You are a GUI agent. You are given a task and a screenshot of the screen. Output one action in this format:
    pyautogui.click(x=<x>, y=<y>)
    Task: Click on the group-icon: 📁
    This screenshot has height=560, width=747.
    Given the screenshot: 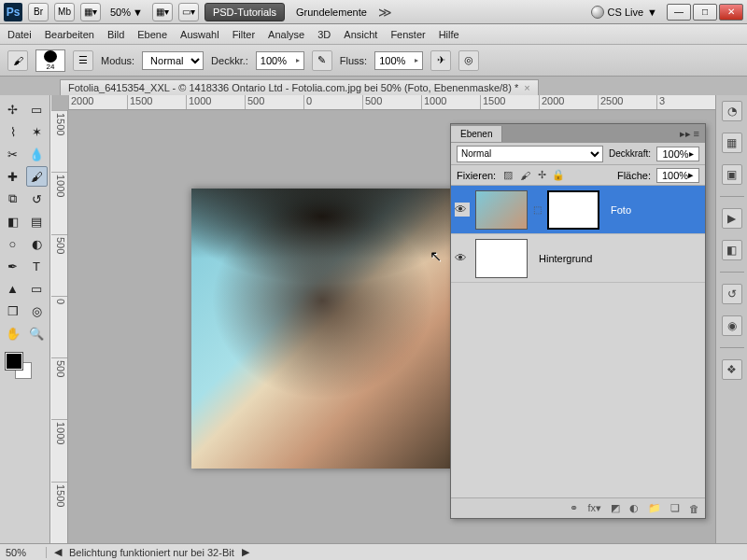 What is the action you would take?
    pyautogui.click(x=655, y=508)
    